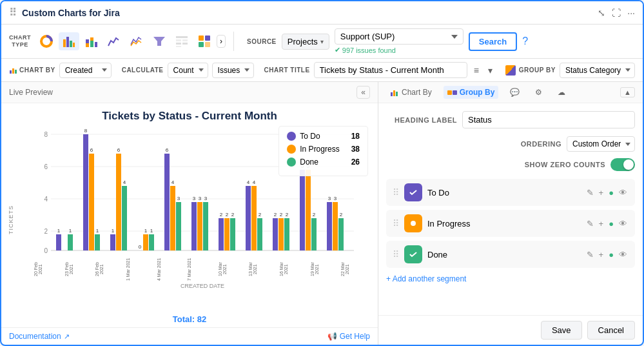 This screenshot has width=644, height=346. What do you see at coordinates (387, 41) in the screenshot?
I see `source-section: SOURCE Projects ▾ Support (SUP) ✔ 997 is…` at bounding box center [387, 41].